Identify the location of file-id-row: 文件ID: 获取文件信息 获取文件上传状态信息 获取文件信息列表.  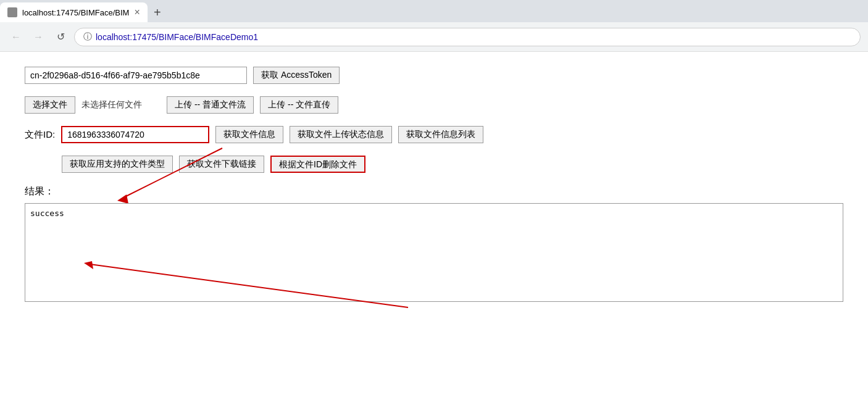
(434, 135).